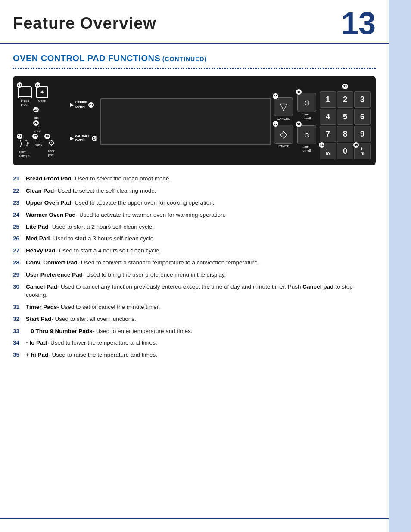 This screenshot has width=411, height=532. Describe the element at coordinates (19, 251) in the screenshot. I see `feature-num-27: 27` at that location.